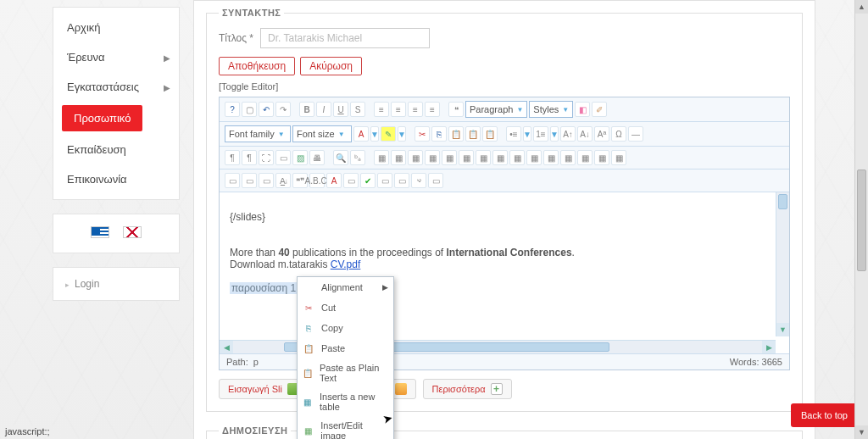 The height and width of the screenshot is (439, 868). What do you see at coordinates (346, 348) in the screenshot?
I see `ctx-paste: 📋Paste` at bounding box center [346, 348].